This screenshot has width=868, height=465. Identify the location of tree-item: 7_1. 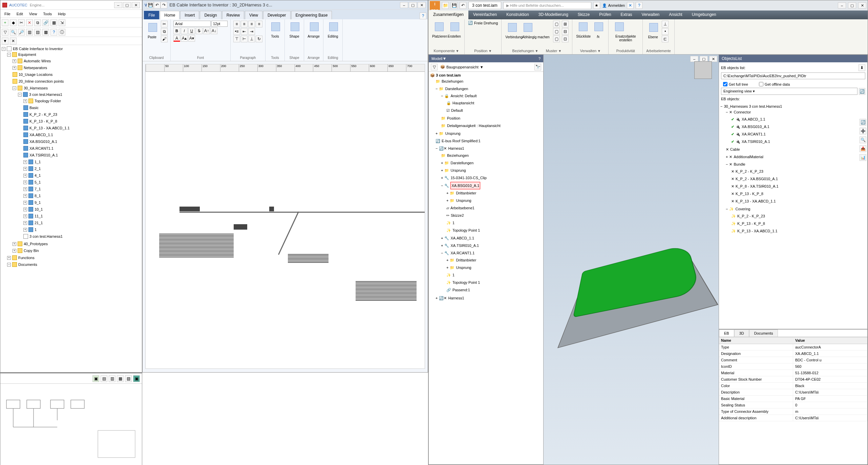
(38, 189).